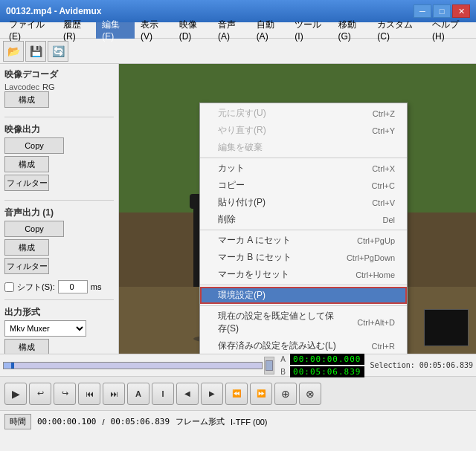  Describe the element at coordinates (138, 394) in the screenshot. I see `a-marker-button: A` at that location.